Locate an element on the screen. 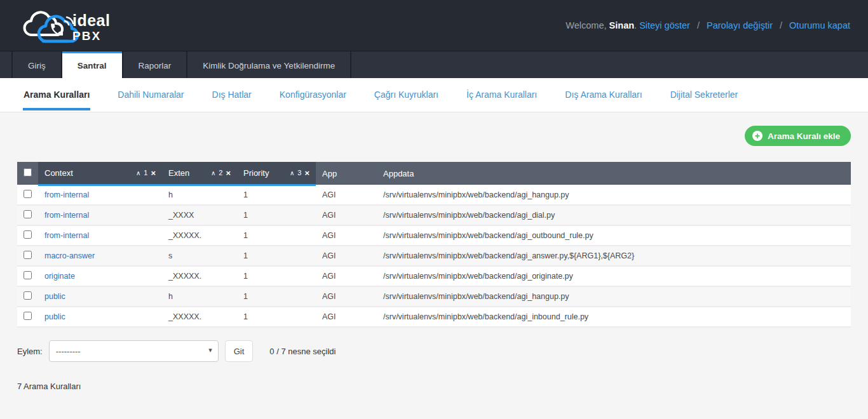 Image resolution: width=868 pixels, height=419 pixels. column-label: Priority is located at coordinates (256, 173).